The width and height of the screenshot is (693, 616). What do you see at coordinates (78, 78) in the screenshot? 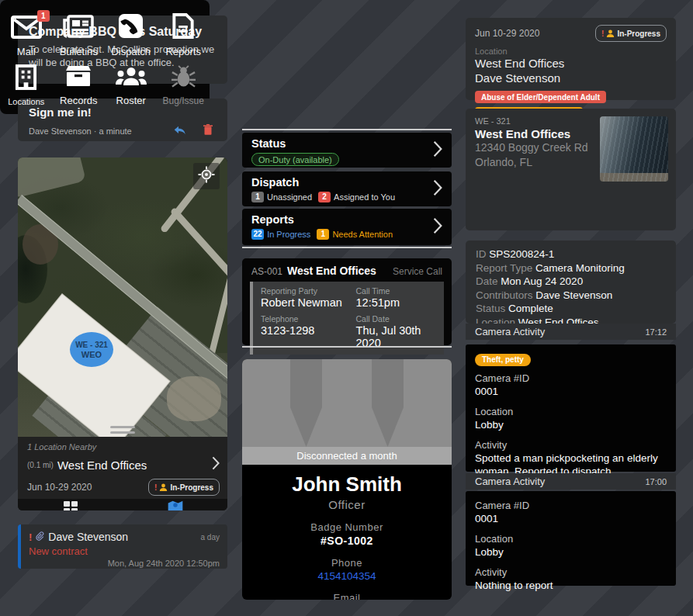
I see `archive-box-icon` at bounding box center [78, 78].